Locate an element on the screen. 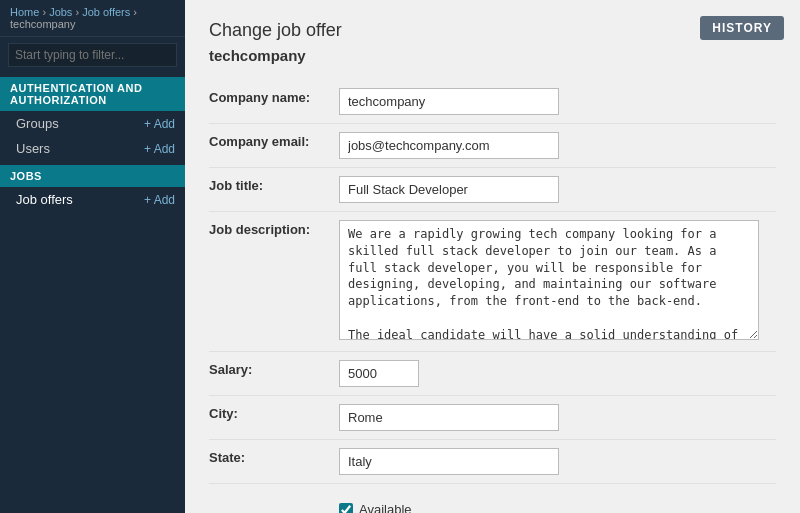 The height and width of the screenshot is (513, 800). label-job-description: Job description: is located at coordinates (274, 282).